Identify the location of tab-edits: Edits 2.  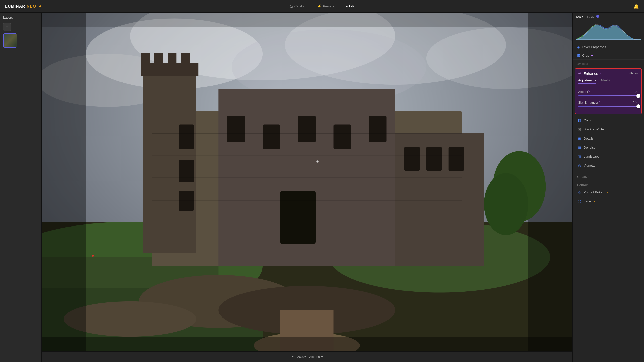
(593, 18).